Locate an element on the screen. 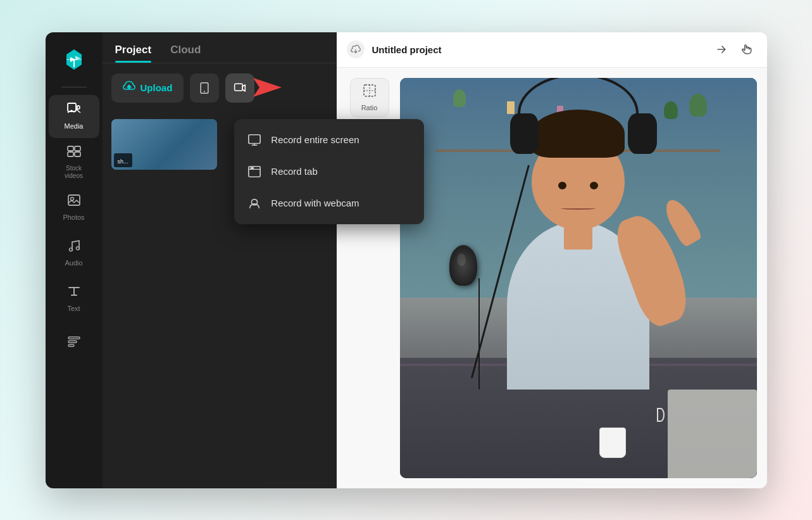 This screenshot has width=812, height=520. dropdown-item-record-screen: Record entire screen is located at coordinates (329, 140).